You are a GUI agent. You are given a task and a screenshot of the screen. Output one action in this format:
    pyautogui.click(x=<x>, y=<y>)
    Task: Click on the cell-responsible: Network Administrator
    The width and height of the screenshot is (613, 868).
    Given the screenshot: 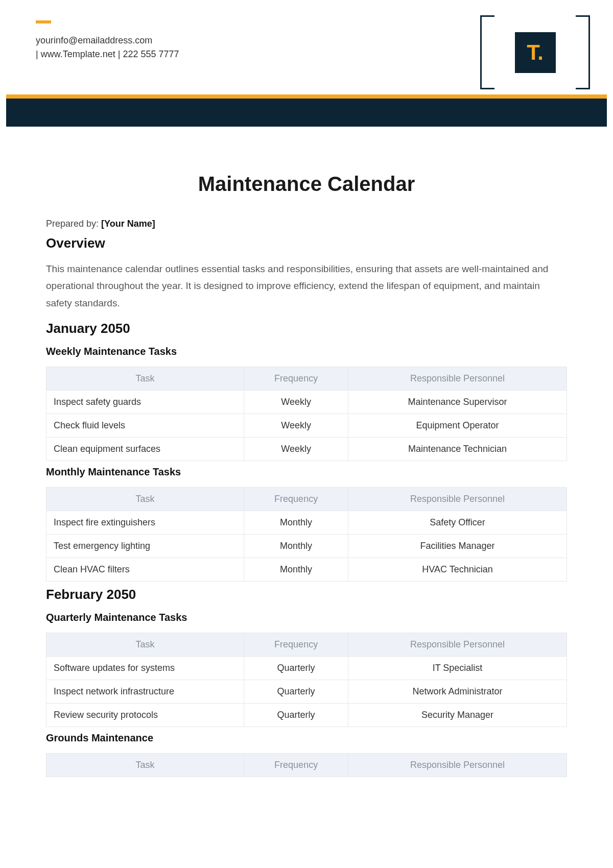 What is the action you would take?
    pyautogui.click(x=458, y=691)
    